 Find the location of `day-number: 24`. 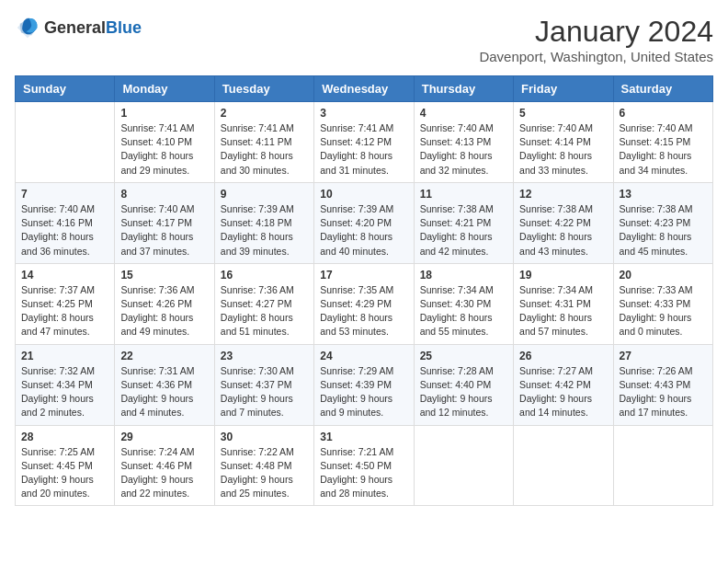

day-number: 24 is located at coordinates (364, 356).